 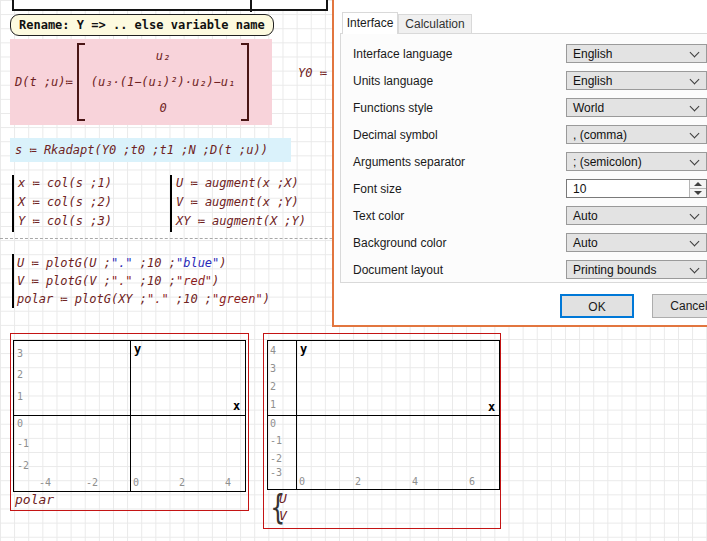 What do you see at coordinates (276, 473) in the screenshot?
I see `y-tick: -3` at bounding box center [276, 473].